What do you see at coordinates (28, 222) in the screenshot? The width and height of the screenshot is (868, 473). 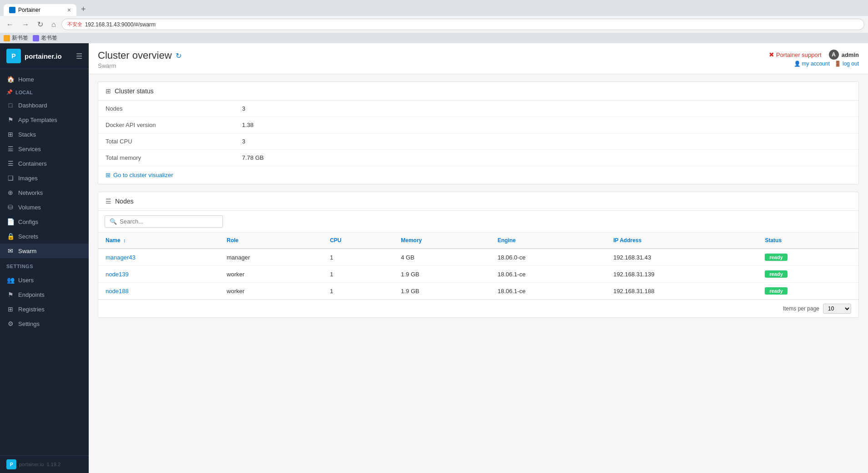 I see `sidebar-configs-label: Configs` at bounding box center [28, 222].